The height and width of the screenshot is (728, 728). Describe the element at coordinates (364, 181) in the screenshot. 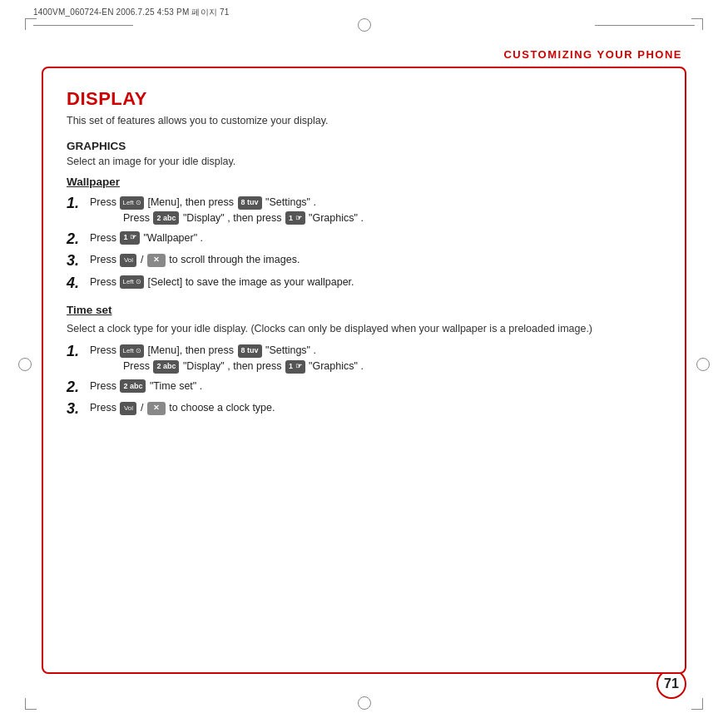

I see `wallpaper-title: Wallpaper` at that location.